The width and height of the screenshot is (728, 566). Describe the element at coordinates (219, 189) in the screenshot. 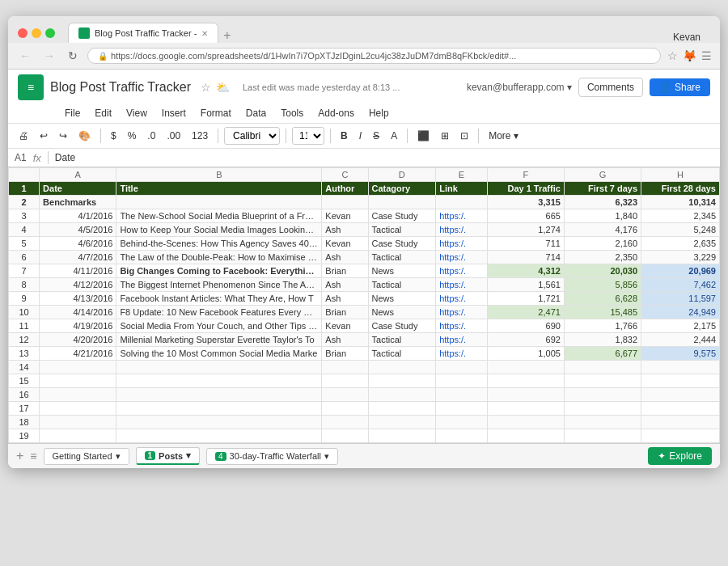

I see `cell-b1: Title` at that location.